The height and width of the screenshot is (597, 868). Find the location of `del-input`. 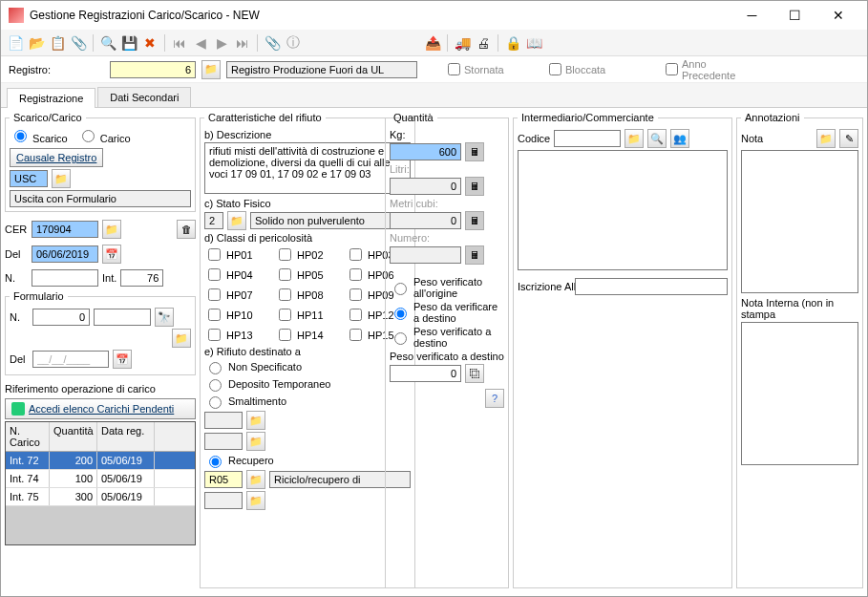

del-input is located at coordinates (65, 254).